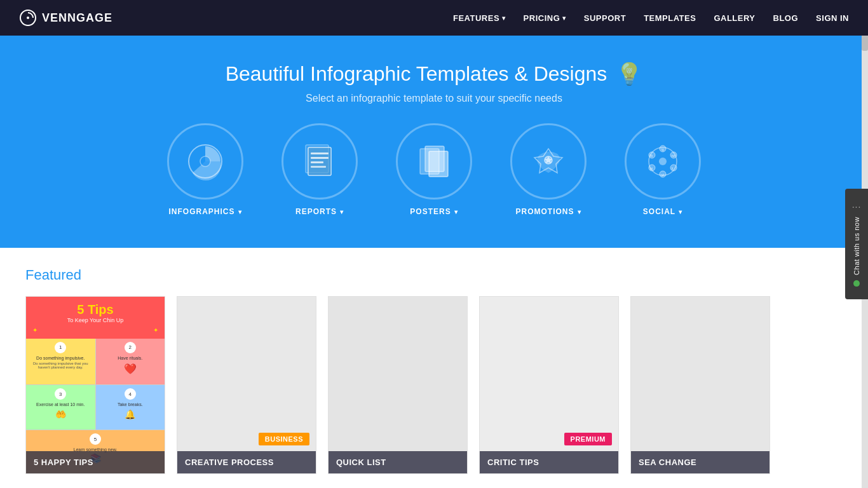 The height and width of the screenshot is (488, 868). What do you see at coordinates (674, 156) in the screenshot?
I see `svg-text: tw` at bounding box center [674, 156].